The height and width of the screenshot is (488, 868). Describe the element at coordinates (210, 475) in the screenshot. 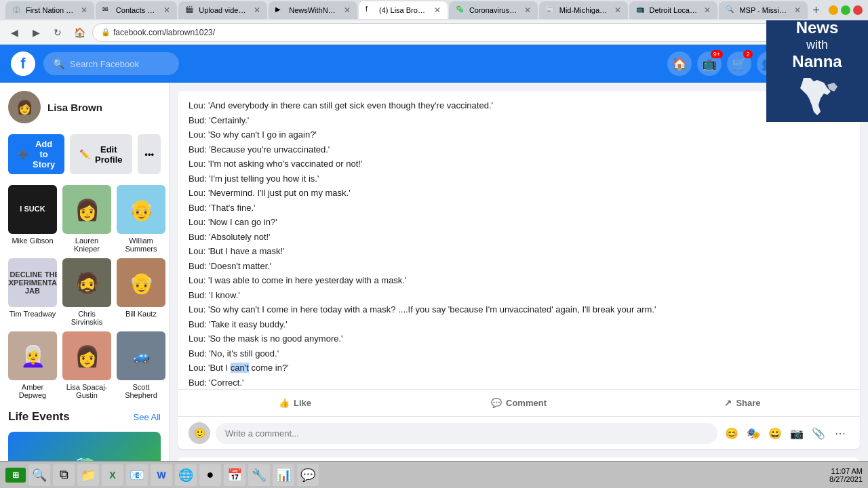

I see `chrome-icon: ●` at that location.